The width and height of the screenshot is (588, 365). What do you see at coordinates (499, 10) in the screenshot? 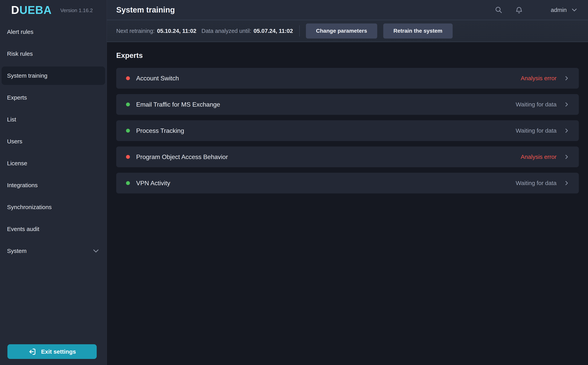
I see `search-button` at bounding box center [499, 10].